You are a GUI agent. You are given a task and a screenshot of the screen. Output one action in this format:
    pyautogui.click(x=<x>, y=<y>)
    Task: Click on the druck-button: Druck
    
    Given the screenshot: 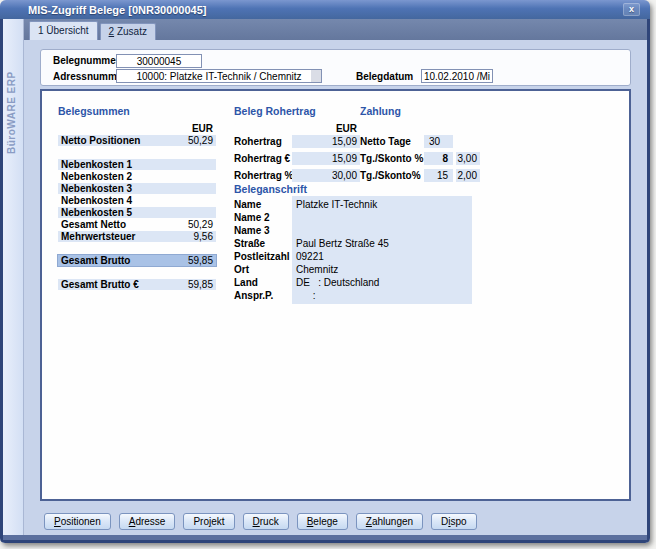 What is the action you would take?
    pyautogui.click(x=266, y=522)
    